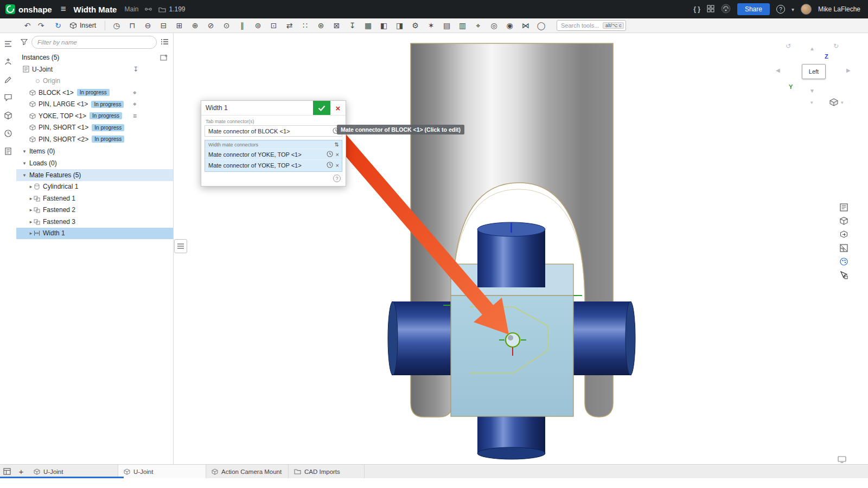 This screenshot has width=868, height=488. Describe the element at coordinates (165, 42) in the screenshot. I see `list-options-icon` at that location.